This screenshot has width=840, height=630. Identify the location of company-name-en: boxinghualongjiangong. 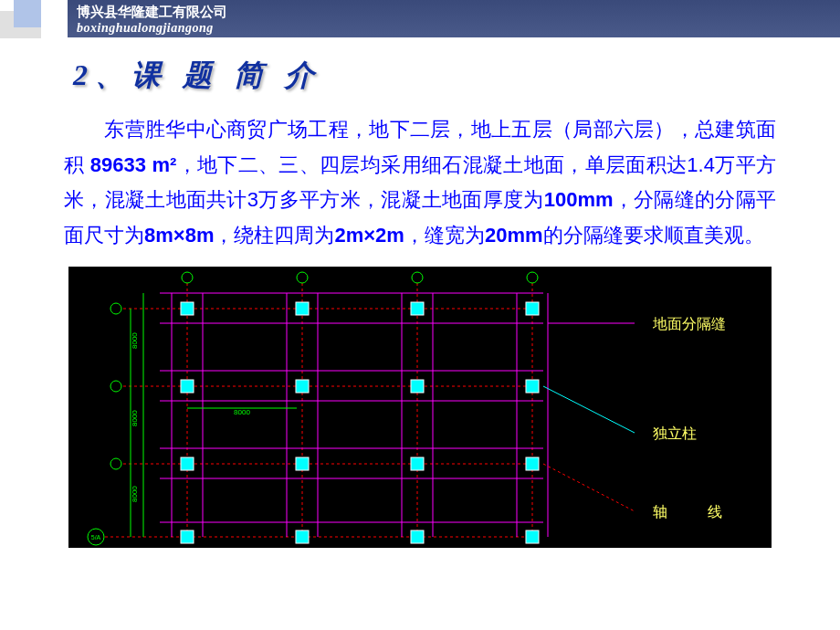
(454, 28).